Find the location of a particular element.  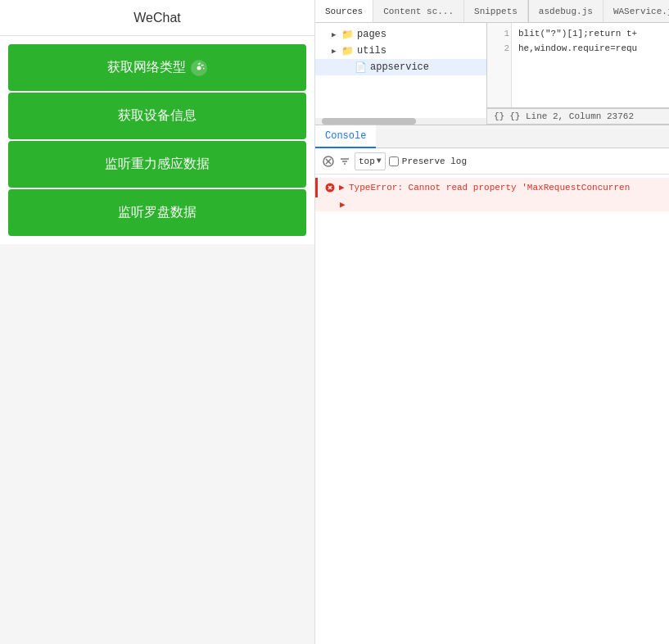

error-text: TypeError: Cannot read property 'MaxRequ… is located at coordinates (490, 188).